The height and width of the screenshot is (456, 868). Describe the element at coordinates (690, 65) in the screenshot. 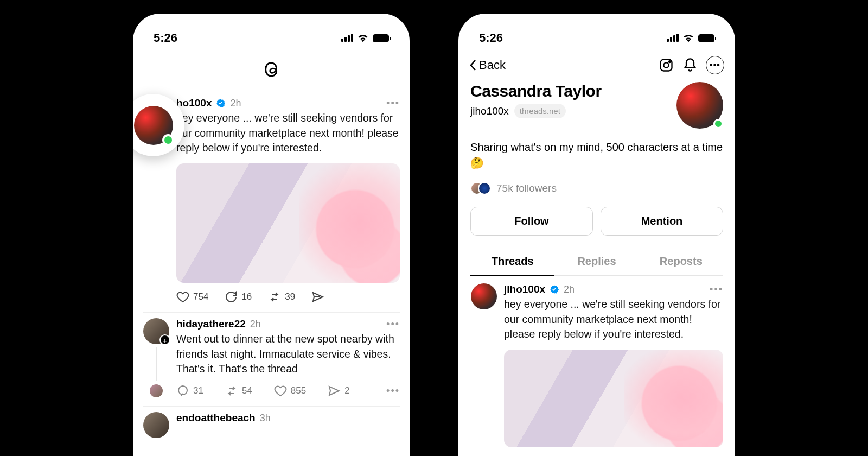

I see `notifications-button` at that location.